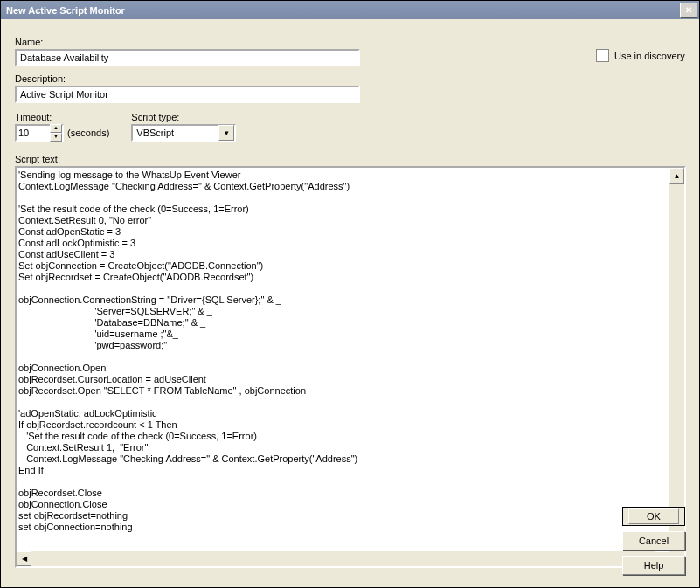 This screenshot has height=588, width=700. I want to click on chevron-down-icon: ▼, so click(226, 133).